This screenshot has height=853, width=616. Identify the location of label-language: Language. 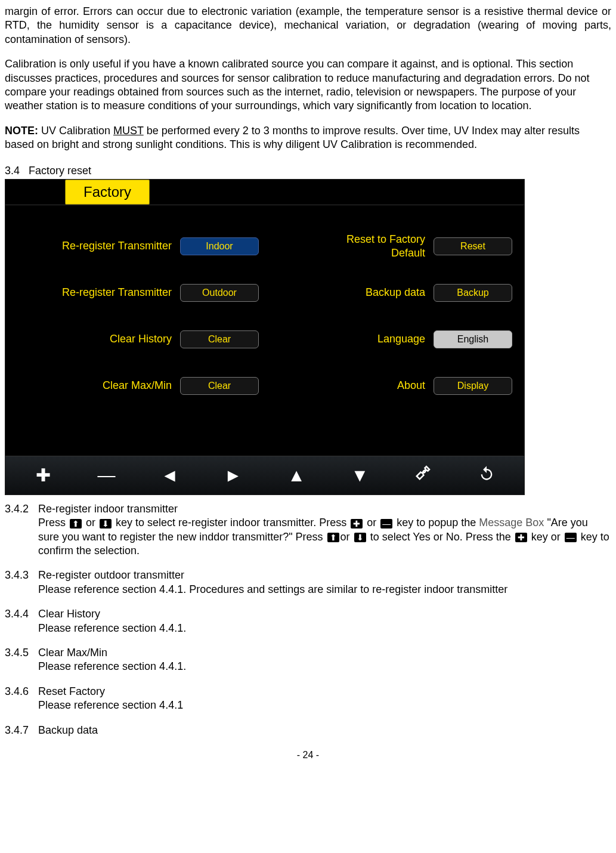
(401, 339).